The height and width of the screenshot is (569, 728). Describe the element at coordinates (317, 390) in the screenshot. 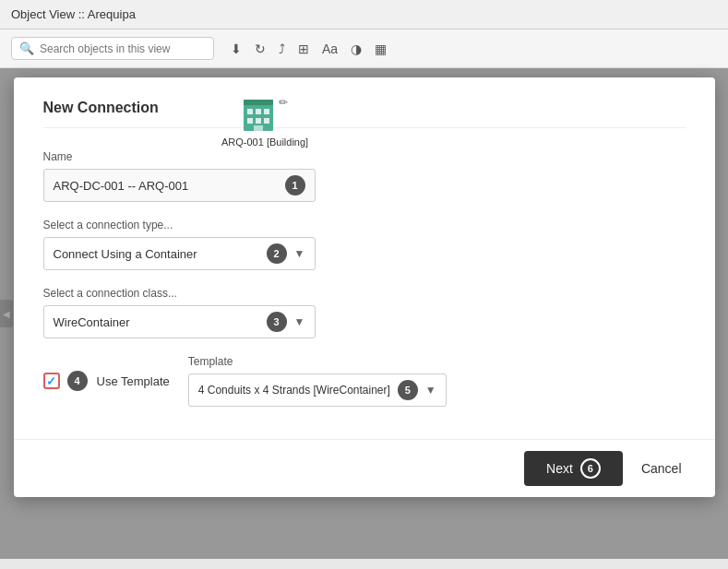

I see `template-select: 4 Conduits x 4 Strands [WireContainer] 5…` at that location.